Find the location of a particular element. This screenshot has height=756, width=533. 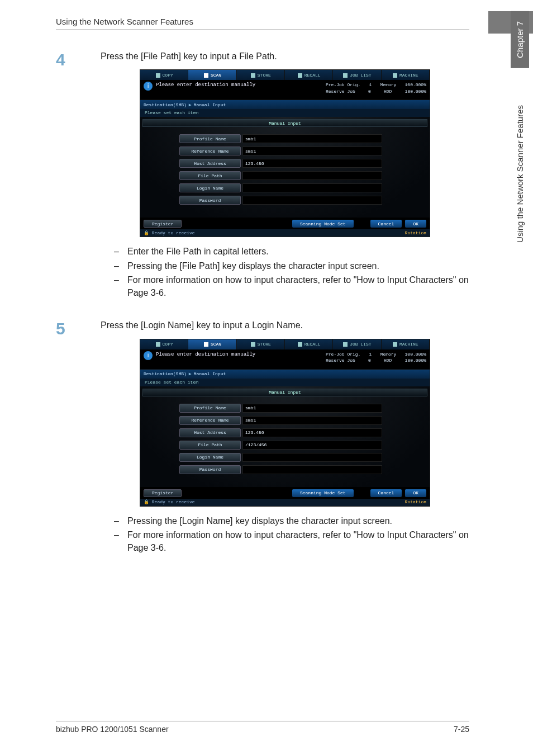

password-value is located at coordinates (312, 470).